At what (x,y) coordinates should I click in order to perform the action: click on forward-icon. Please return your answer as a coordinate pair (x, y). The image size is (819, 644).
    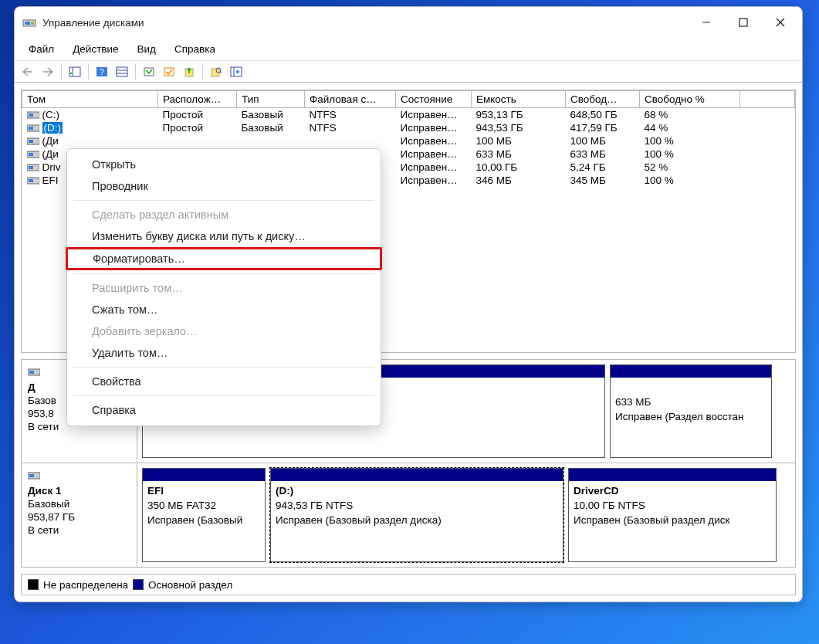
    Looking at the image, I should click on (48, 72).